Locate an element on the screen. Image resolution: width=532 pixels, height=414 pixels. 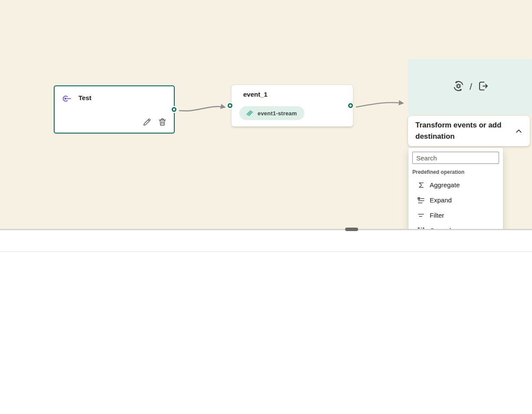
custom-endpoint-icon is located at coordinates (67, 100).